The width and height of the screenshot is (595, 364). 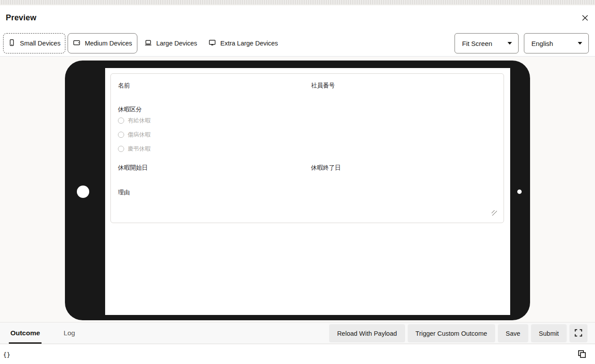 I want to click on reason-textarea, so click(x=307, y=208).